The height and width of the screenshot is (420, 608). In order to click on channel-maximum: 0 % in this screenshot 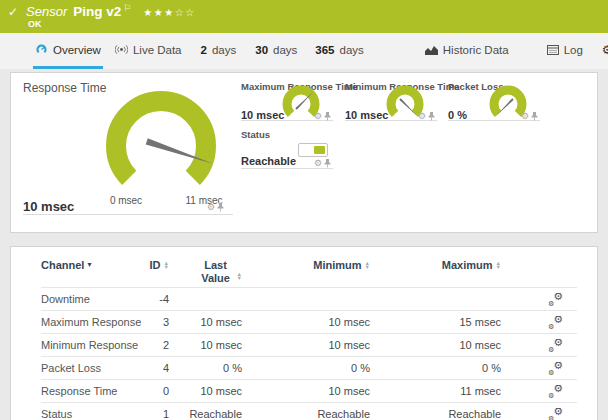, I will do `click(436, 368)`.